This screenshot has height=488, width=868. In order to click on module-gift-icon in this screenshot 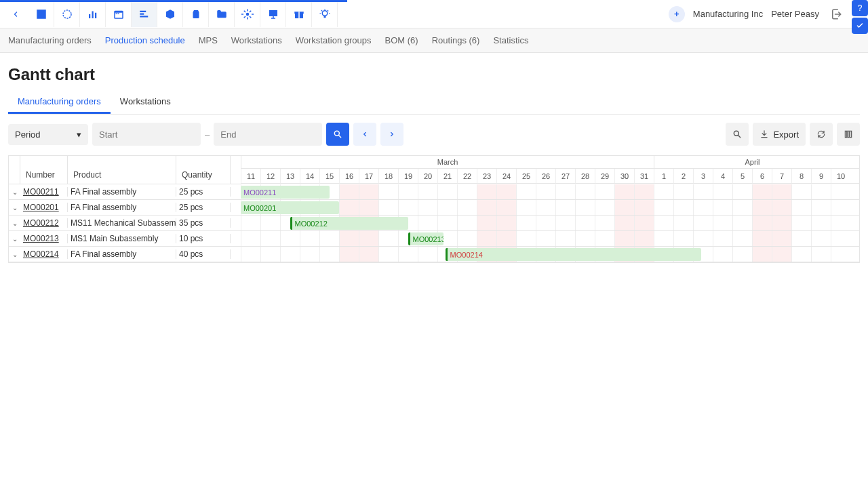, I will do `click(299, 14)`.